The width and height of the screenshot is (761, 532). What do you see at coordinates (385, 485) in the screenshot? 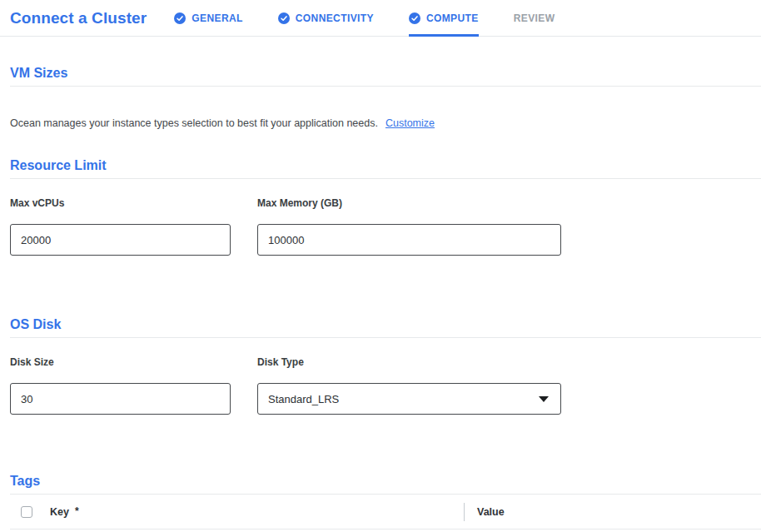
I see `tags-heading: Tags` at bounding box center [385, 485].